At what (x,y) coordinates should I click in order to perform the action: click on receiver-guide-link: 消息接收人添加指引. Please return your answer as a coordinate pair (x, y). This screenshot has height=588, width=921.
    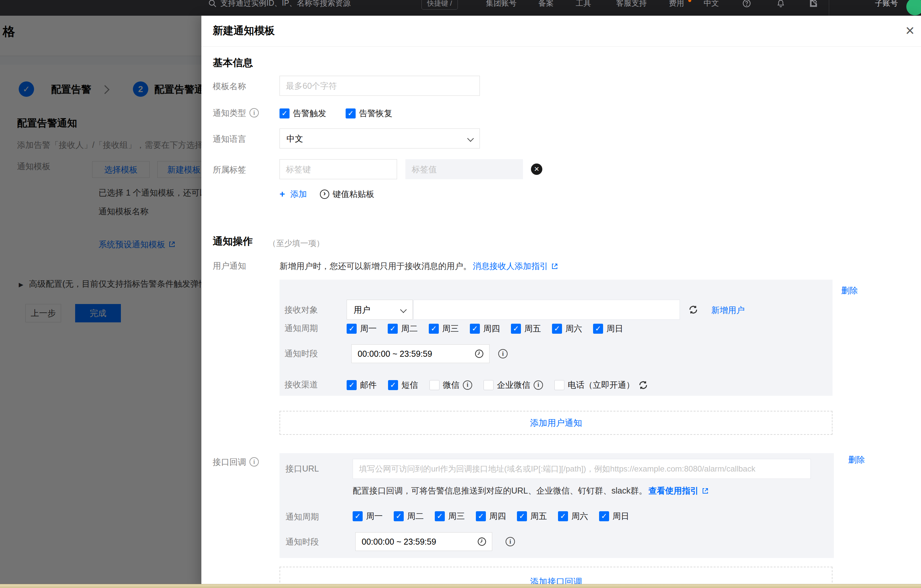
    Looking at the image, I should click on (516, 266).